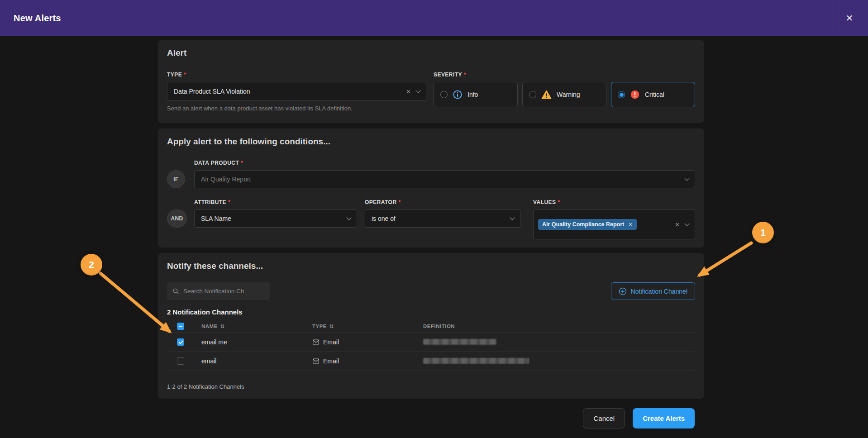  I want to click on severity-option-label: Info, so click(472, 95).